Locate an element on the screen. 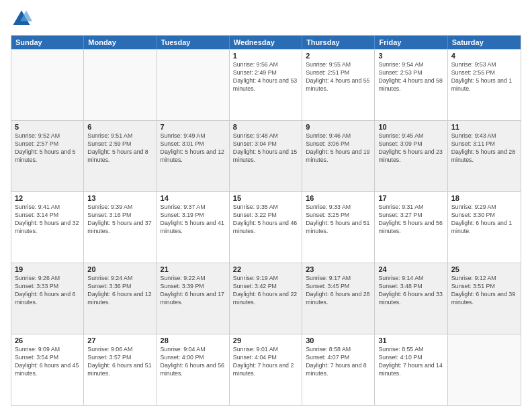 This screenshot has height=411, width=532. cell-info: Sunrise: 9:19 AM Sunset: 3:42 PM Dayligh… is located at coordinates (266, 291).